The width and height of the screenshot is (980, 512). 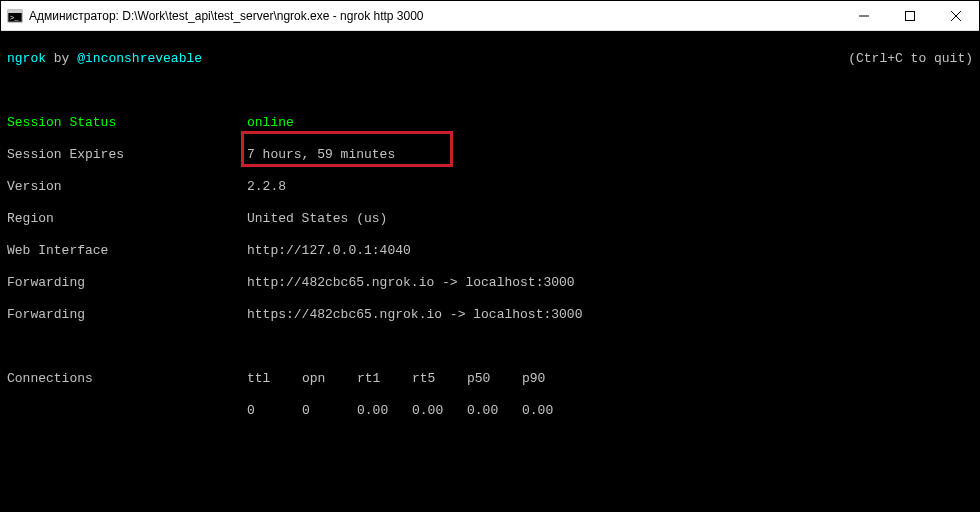 What do you see at coordinates (26, 58) in the screenshot?
I see `app-name: ngrok` at bounding box center [26, 58].